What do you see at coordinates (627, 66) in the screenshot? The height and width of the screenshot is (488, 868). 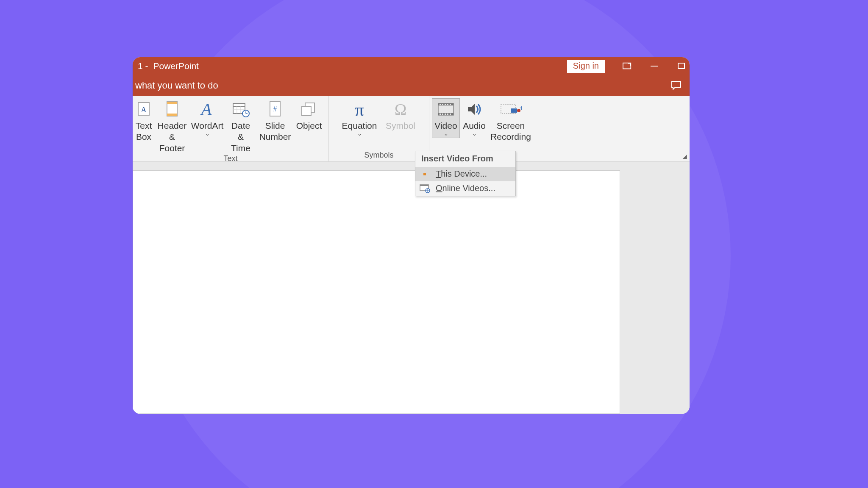 I see `ribbon-display-options-icon` at bounding box center [627, 66].